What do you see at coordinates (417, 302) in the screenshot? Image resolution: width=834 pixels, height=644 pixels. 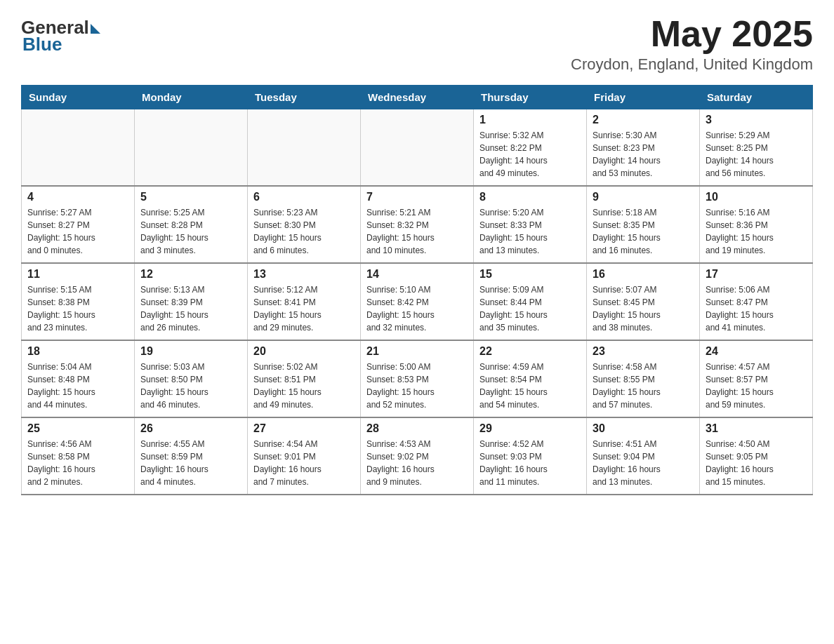 I see `calendar-day-cell: 14Sunrise: 5:10 AM Sunset: 8:42 PM Dayli…` at bounding box center [417, 302].